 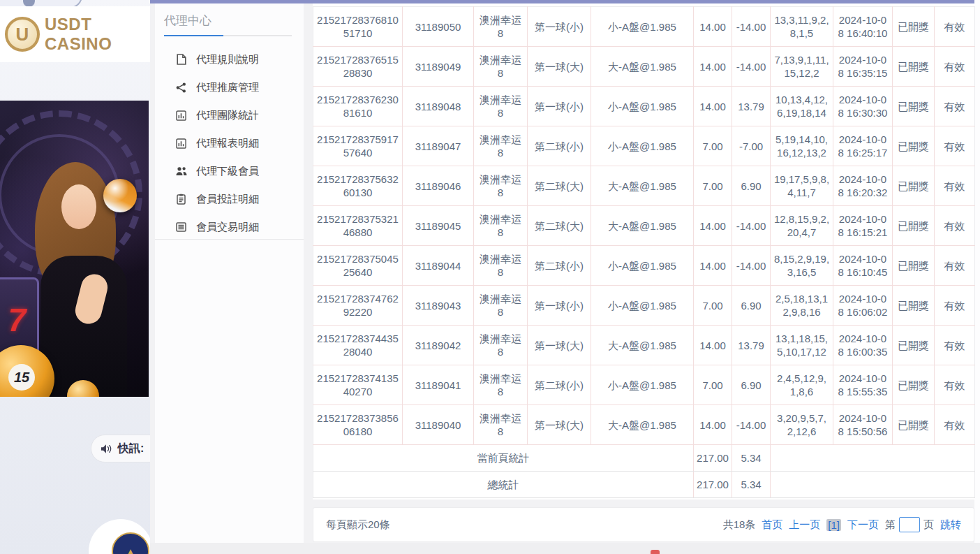 I want to click on sidebar-item-rules: 代理規則說明, so click(x=229, y=59).